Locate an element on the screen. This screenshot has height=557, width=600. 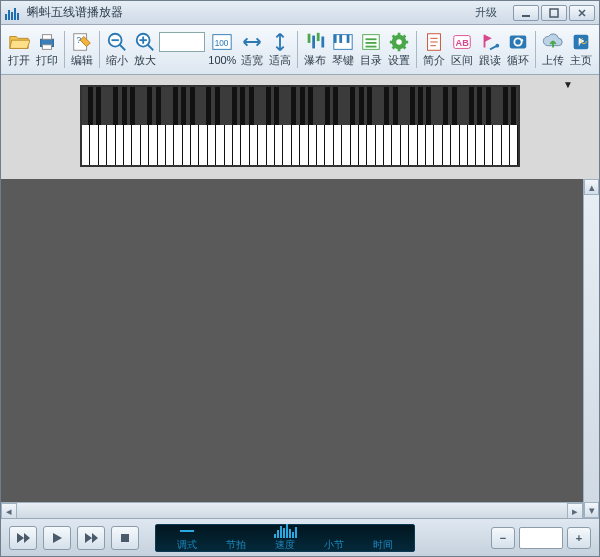
home-icon is located at coordinates (581, 42).